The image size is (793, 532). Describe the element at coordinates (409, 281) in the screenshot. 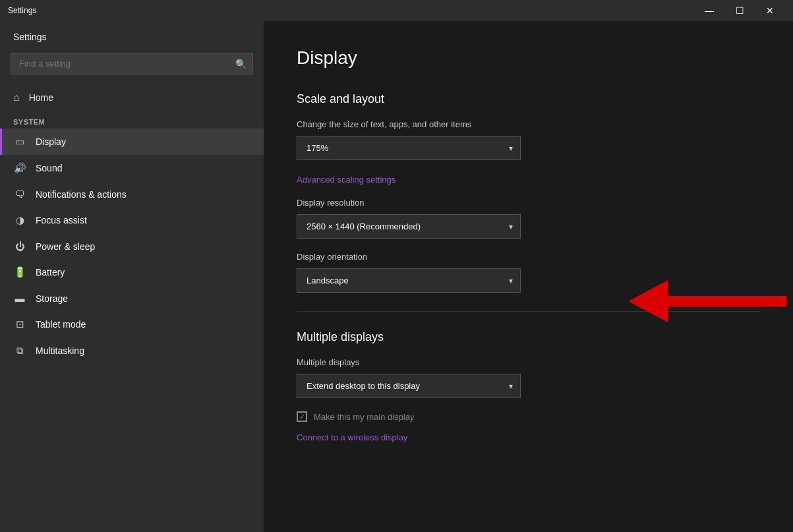

I see `orientation-dropdown-wrapper: Landscape Portrait Landscape (flipped) P…` at that location.